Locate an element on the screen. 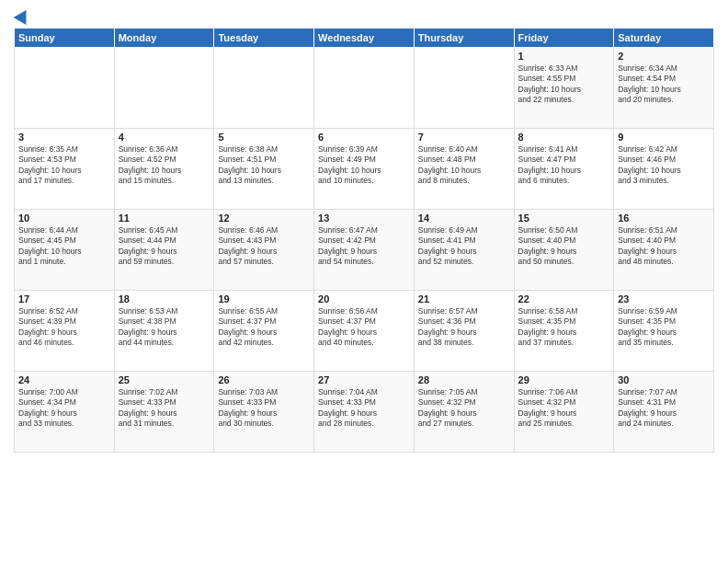 The image size is (728, 563). day-number: 25 is located at coordinates (165, 380).